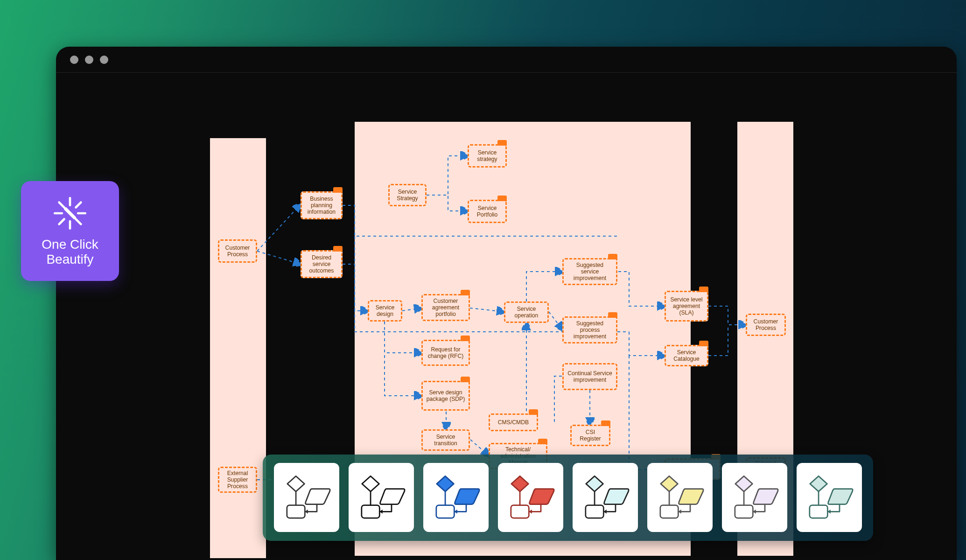 This screenshot has width=966, height=560. Describe the element at coordinates (590, 272) in the screenshot. I see `node-suggested-service-improvement: Suggested service improvement` at that location.